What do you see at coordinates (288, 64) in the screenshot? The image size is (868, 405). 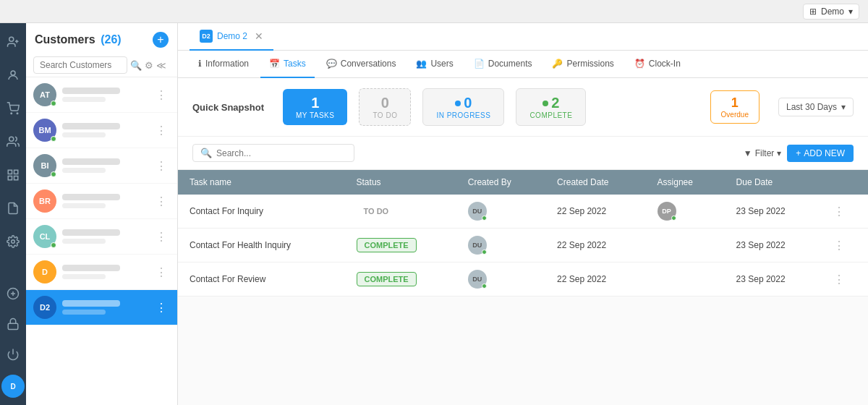 I see `subnav-tasks: 📅 Tasks` at bounding box center [288, 64].